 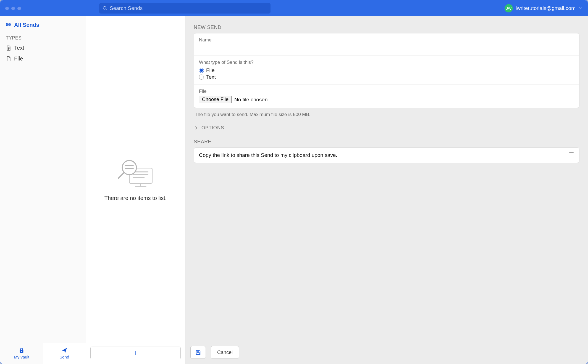 What do you see at coordinates (65, 354) in the screenshot?
I see `tab-send: Send` at bounding box center [65, 354].